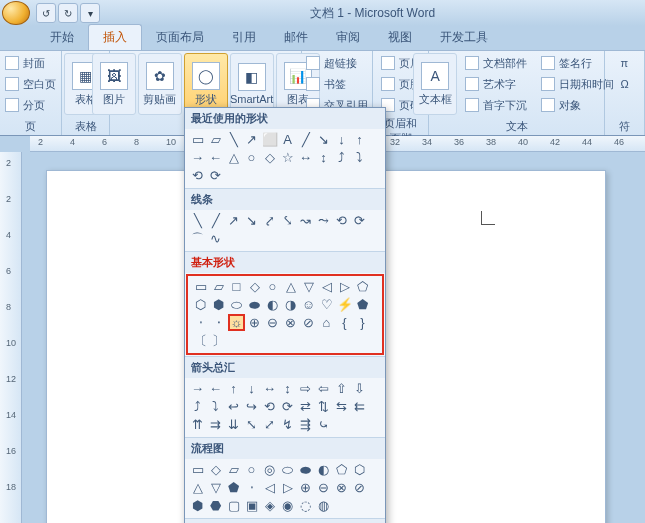  I want to click on qat-undo-icon: ↺, so click(46, 13).